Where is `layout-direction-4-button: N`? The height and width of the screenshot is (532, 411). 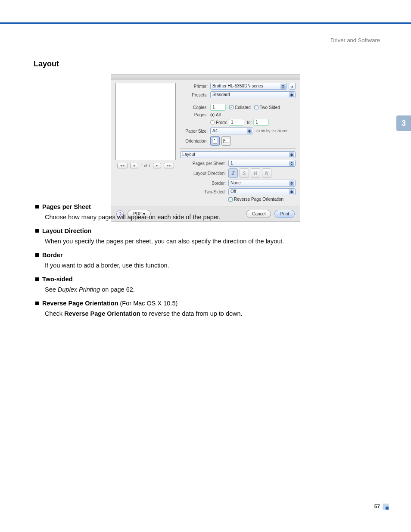
layout-direction-4-button: N is located at coordinates (267, 173).